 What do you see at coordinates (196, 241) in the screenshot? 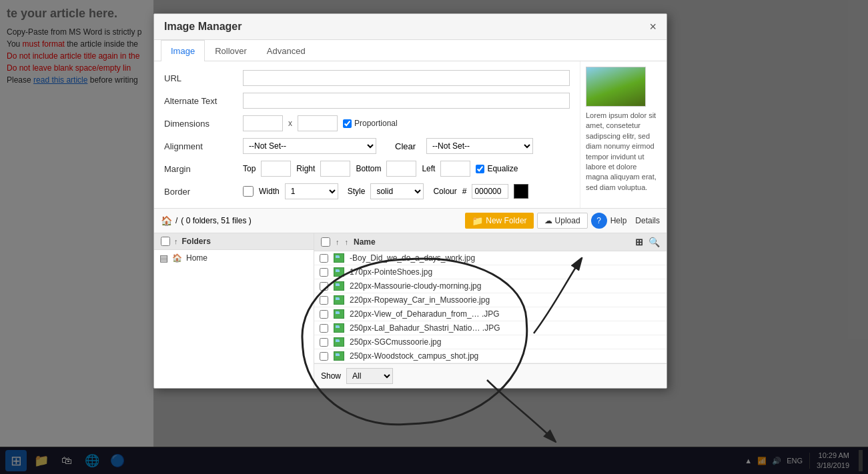
I see `folders-label: Folders` at bounding box center [196, 241].